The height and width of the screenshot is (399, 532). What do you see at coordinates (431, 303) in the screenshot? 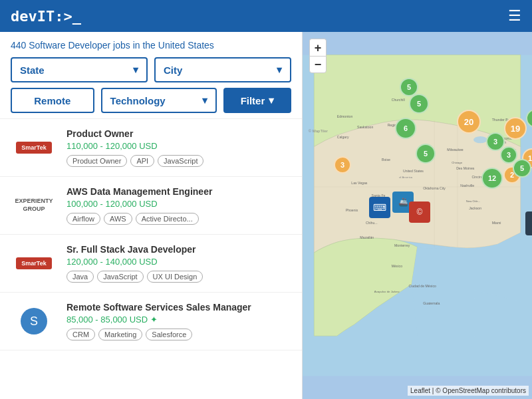
I see `svg-text: Guatemala` at bounding box center [431, 303].